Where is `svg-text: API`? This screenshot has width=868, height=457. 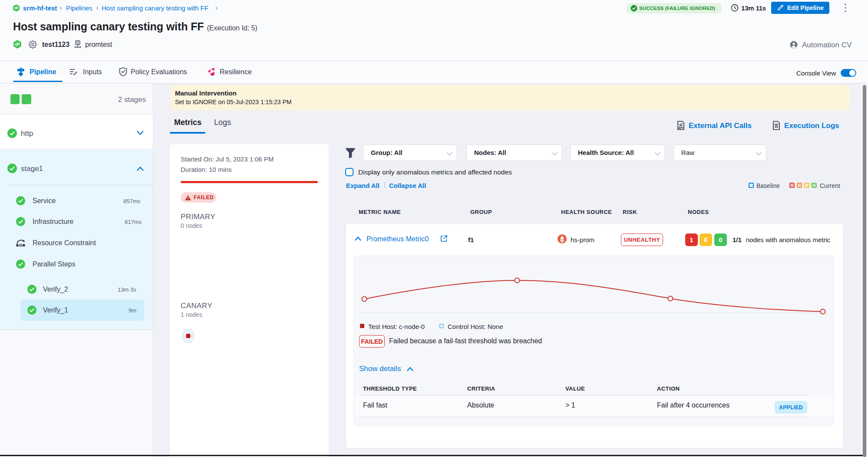
svg-text: API is located at coordinates (681, 128).